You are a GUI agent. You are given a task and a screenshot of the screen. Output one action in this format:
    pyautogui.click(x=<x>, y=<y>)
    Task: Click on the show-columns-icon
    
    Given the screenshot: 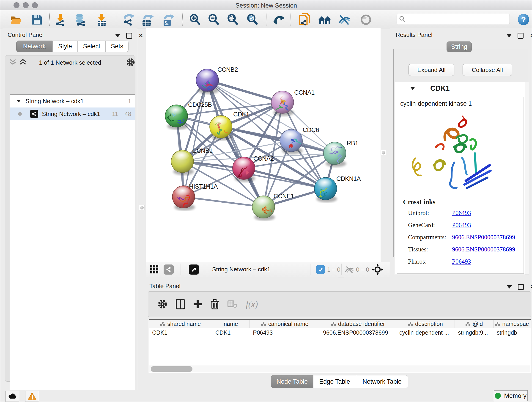 What is the action you would take?
    pyautogui.click(x=180, y=304)
    